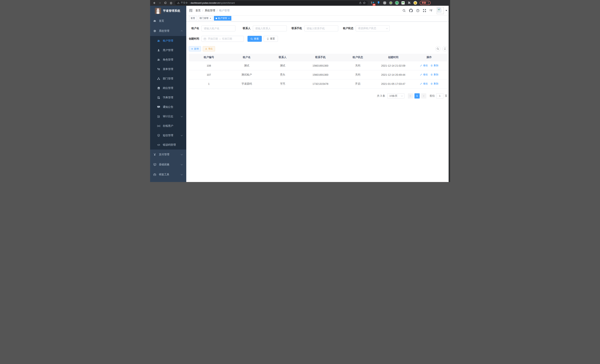 The width and height of the screenshot is (600, 364). Describe the element at coordinates (411, 96) in the screenshot. I see `prev-page-button` at that location.